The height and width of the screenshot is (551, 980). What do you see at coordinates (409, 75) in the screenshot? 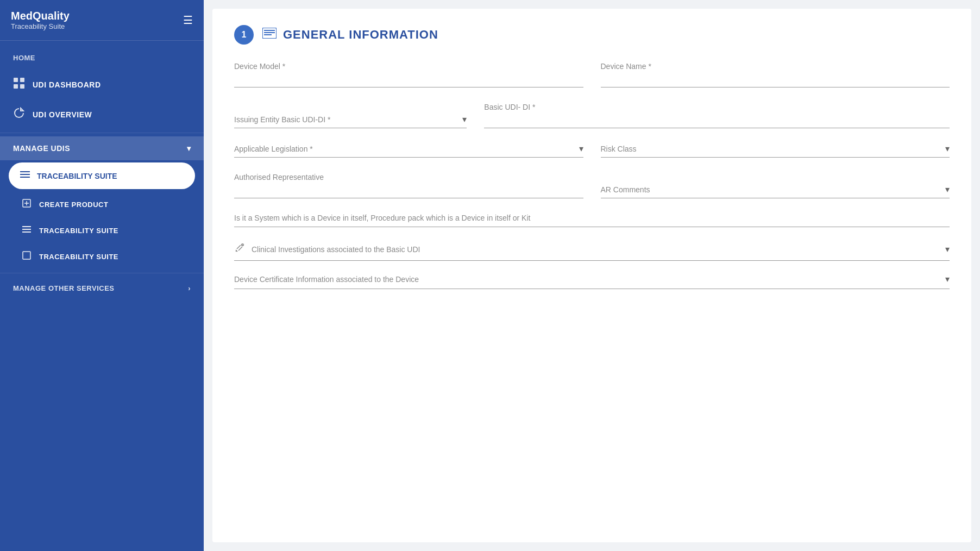
I see `device-model-field: Device Model *` at bounding box center [409, 75].